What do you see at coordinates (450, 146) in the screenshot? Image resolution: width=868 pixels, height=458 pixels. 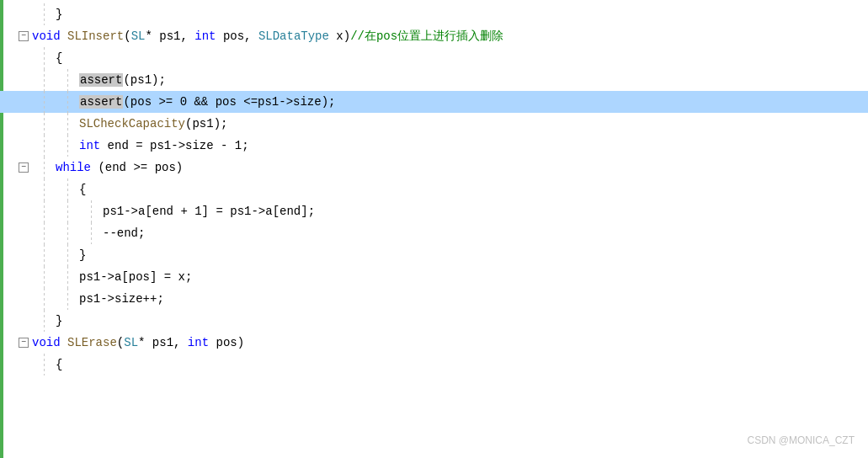 I see `line-content-wrapper: int end = ps1->size - 1;` at bounding box center [450, 146].